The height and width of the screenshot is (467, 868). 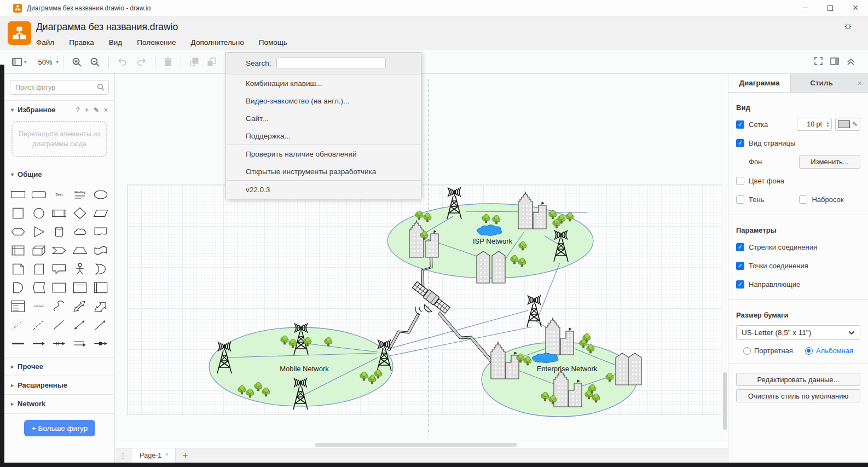 What do you see at coordinates (60, 325) in the screenshot?
I see `shape-line` at bounding box center [60, 325].